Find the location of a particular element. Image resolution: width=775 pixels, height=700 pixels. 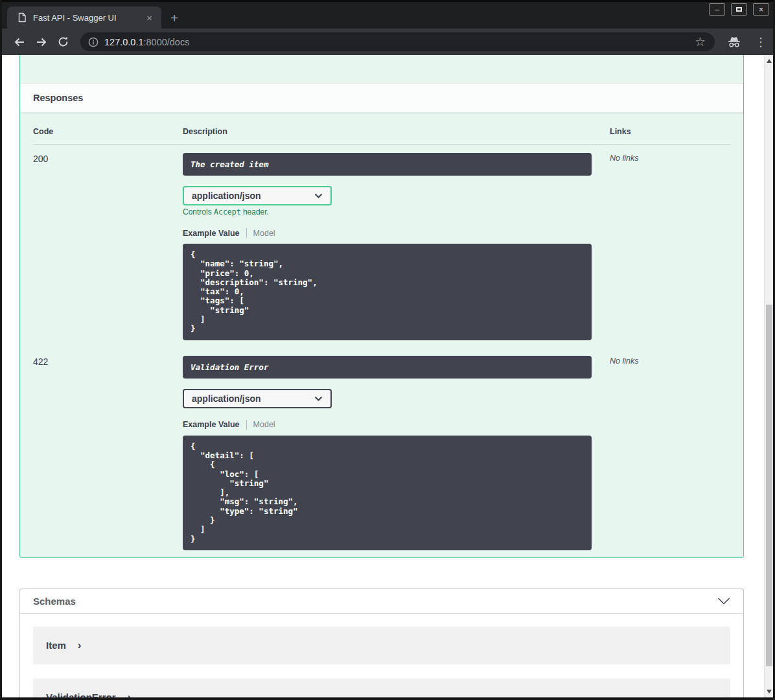

close-icon: × is located at coordinates (761, 10).